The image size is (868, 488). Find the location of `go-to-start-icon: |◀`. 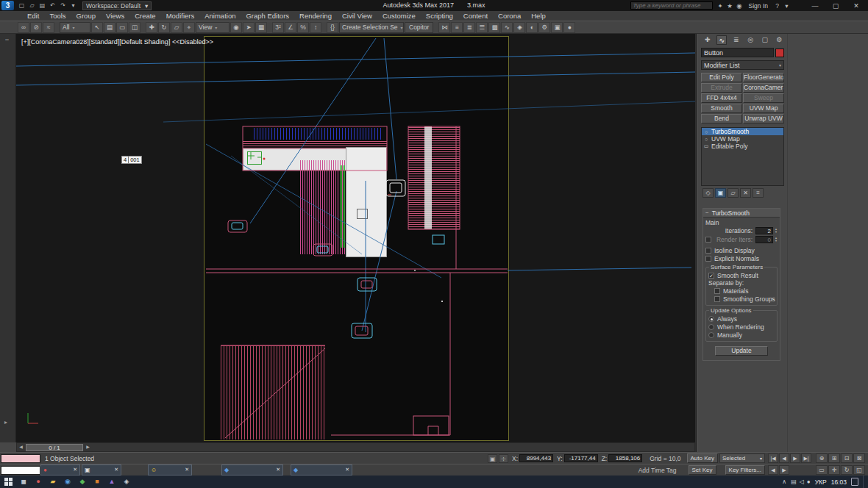

go-to-start-icon: |◀ is located at coordinates (773, 459).